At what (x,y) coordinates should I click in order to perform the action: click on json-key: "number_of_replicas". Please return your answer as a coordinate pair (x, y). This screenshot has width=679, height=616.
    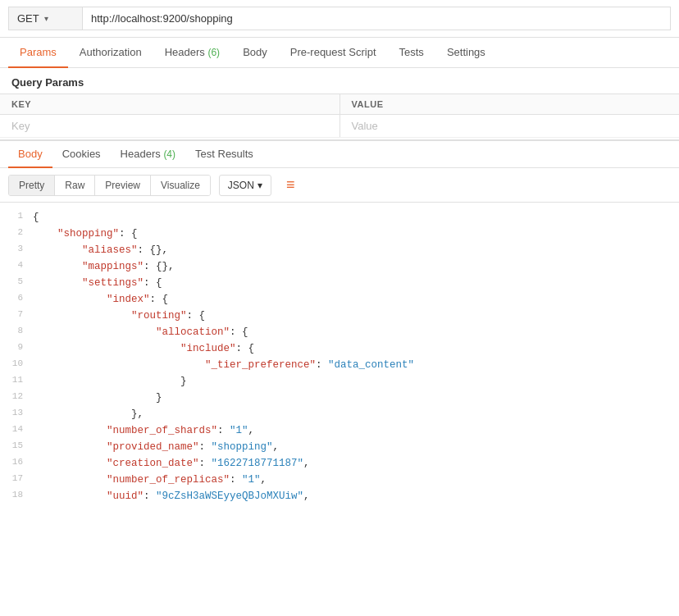
    Looking at the image, I should click on (168, 480).